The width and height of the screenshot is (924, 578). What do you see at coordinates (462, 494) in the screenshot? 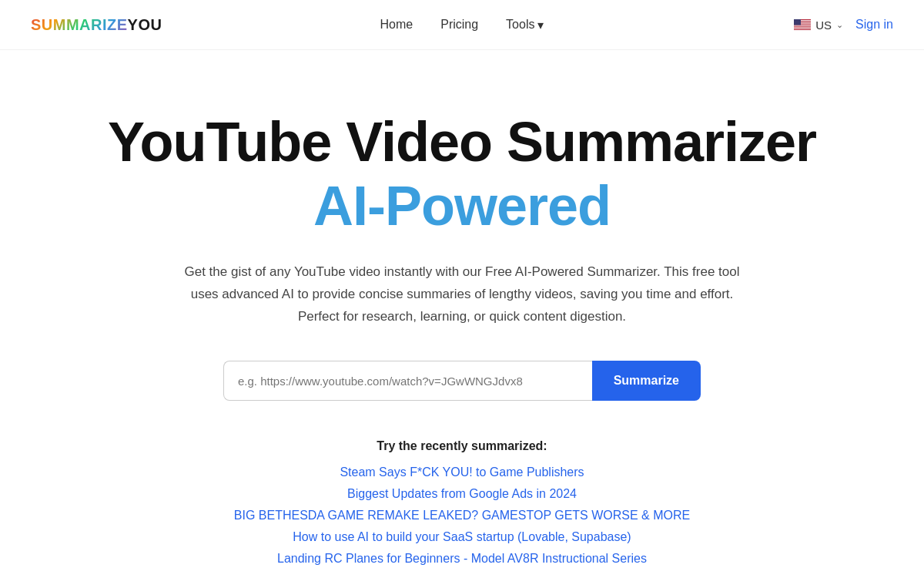
I see `recent-link-2: Biggest Updates from Google Ads in 2024` at bounding box center [462, 494].